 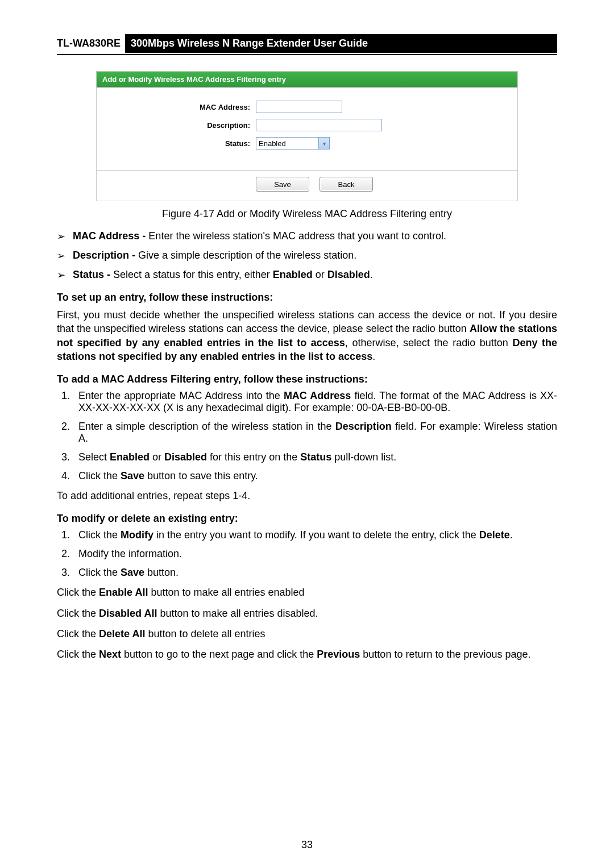 I want to click on bold-text: Delete All, so click(x=122, y=634).